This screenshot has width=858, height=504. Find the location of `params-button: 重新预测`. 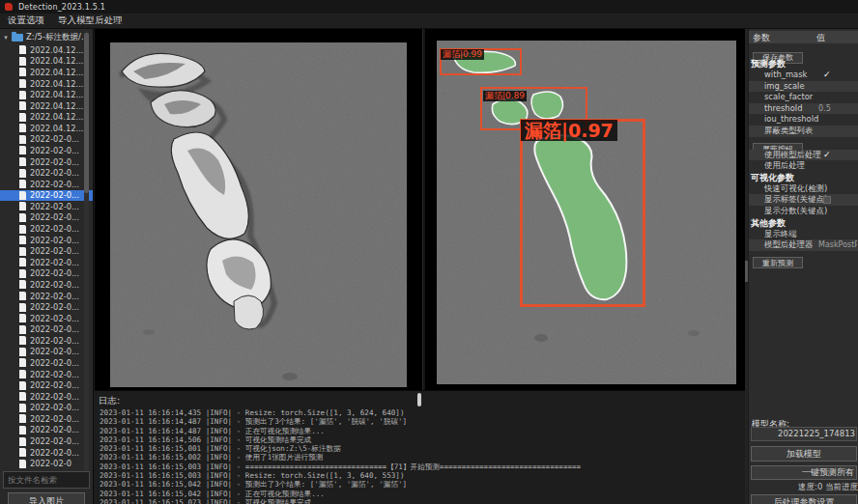

params-button: 重新预测 is located at coordinates (778, 263).